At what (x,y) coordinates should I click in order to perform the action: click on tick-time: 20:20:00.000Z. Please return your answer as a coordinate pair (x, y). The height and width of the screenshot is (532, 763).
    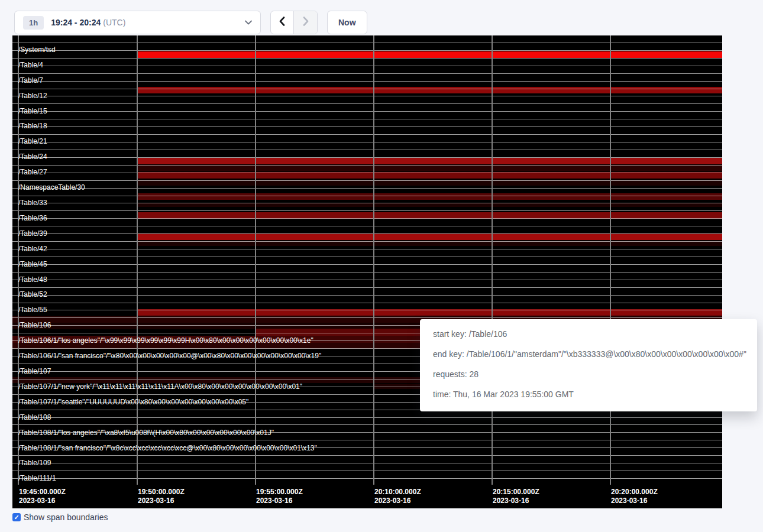
    Looking at the image, I should click on (634, 492).